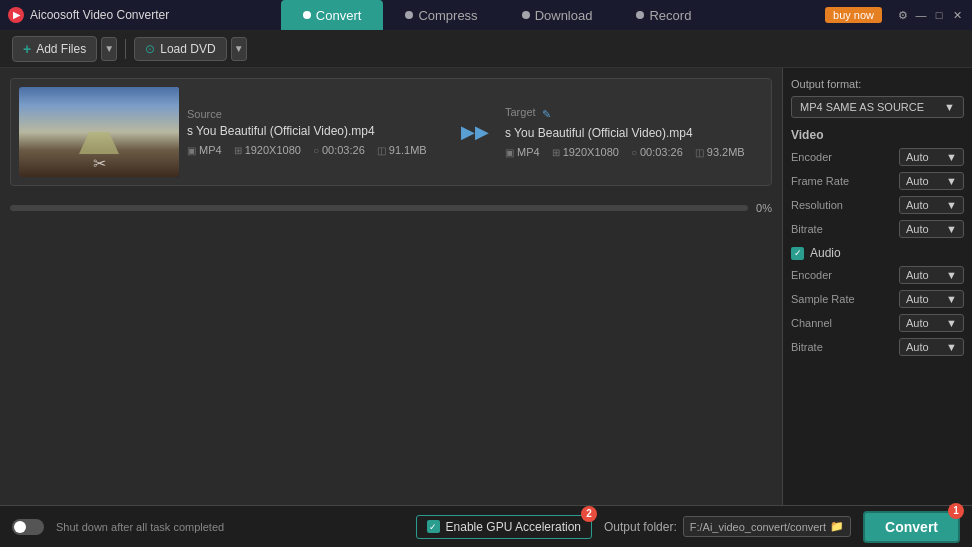 This screenshot has height=547, width=972. What do you see at coordinates (640, 527) in the screenshot?
I see `output-folder-label: Output folder:` at bounding box center [640, 527].